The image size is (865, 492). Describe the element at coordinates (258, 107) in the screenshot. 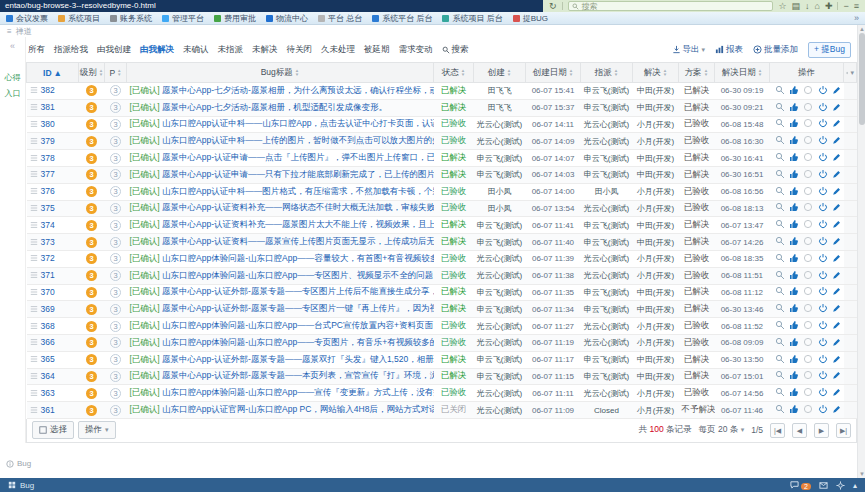

I see `bug-title-link: [已确认] 愿景中心App-七夕活动-愿景相册，机型适配引发成像变形。` at that location.